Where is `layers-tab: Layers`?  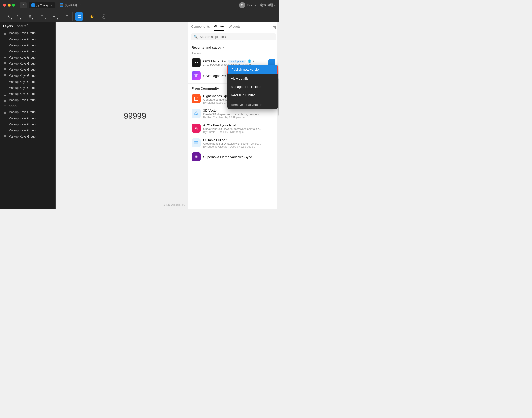 layers-tab: Layers is located at coordinates (8, 26).